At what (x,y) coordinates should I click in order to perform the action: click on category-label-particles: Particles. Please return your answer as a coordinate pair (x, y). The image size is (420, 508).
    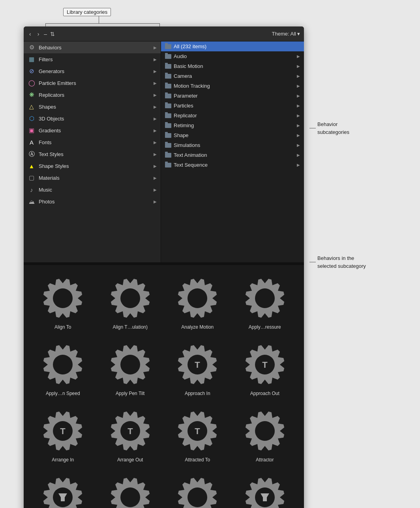
    Looking at the image, I should click on (184, 106).